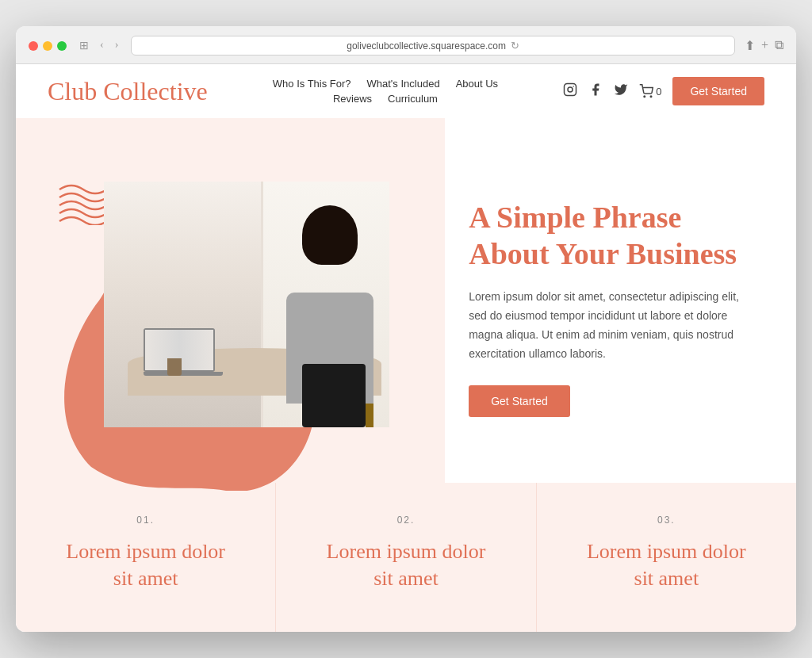  What do you see at coordinates (515, 46) in the screenshot?
I see `reload-icon: ↻` at bounding box center [515, 46].